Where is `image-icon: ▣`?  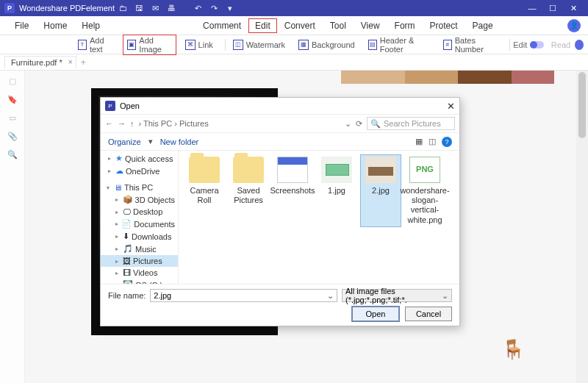
image-icon: ▣ is located at coordinates (132, 45).